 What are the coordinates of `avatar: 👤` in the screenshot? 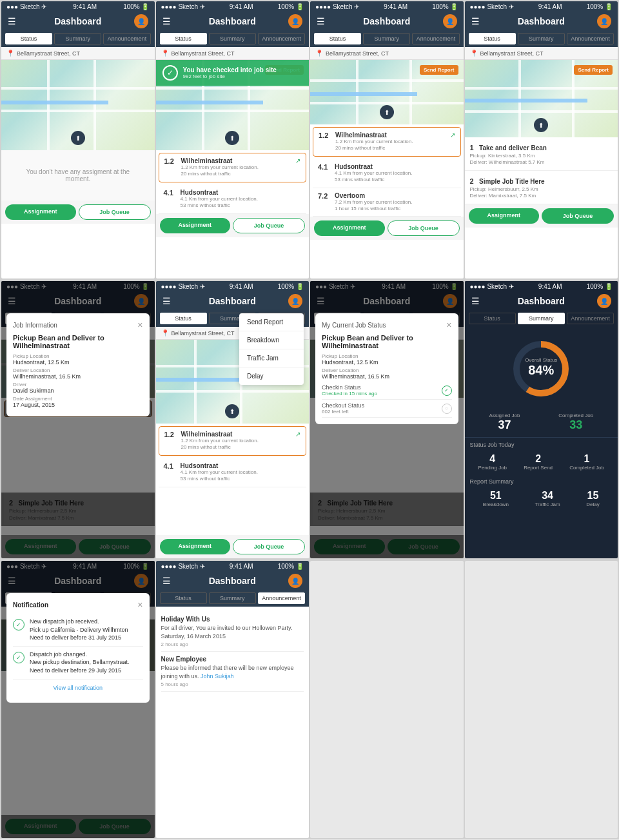 It's located at (141, 21).